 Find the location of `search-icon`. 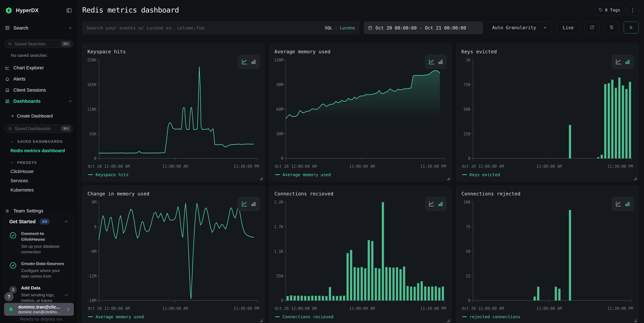

search-icon is located at coordinates (10, 129).